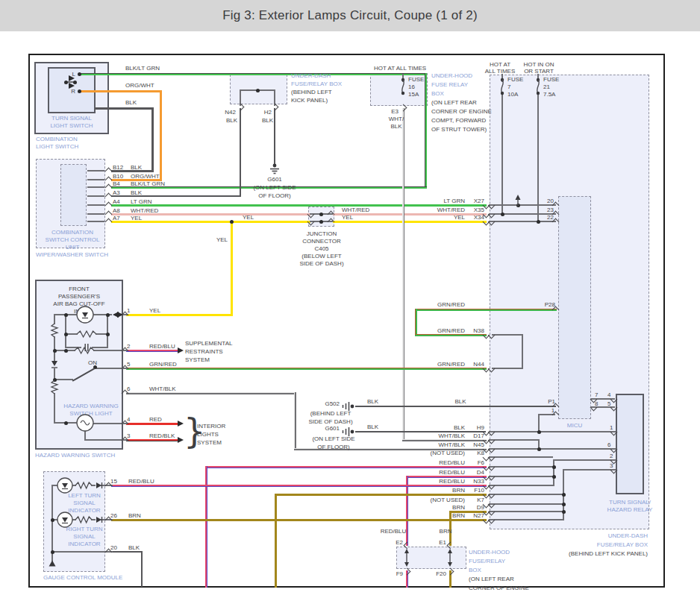 The height and width of the screenshot is (601, 700). I want to click on label-g601: G601, so click(332, 428).